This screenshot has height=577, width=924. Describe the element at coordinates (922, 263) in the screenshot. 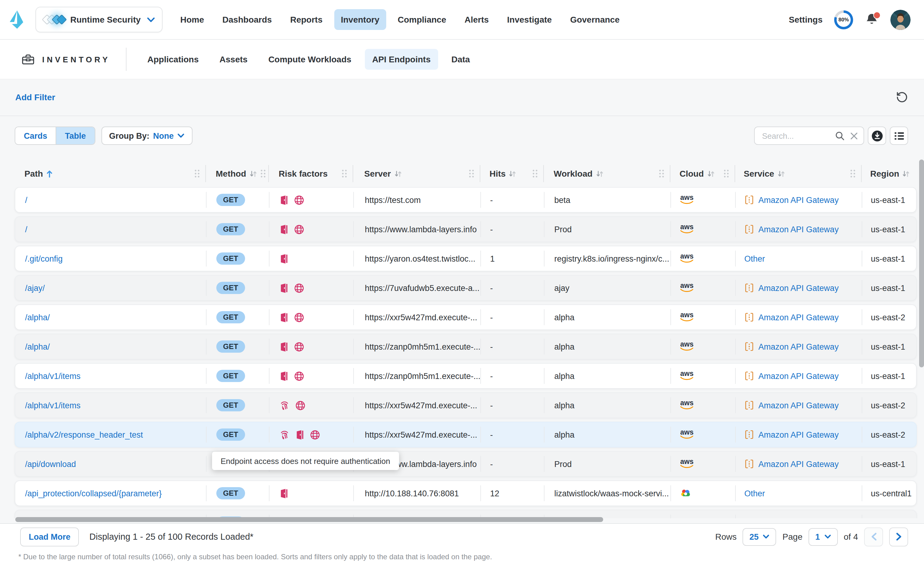

I see `vertical-scrollbar` at that location.